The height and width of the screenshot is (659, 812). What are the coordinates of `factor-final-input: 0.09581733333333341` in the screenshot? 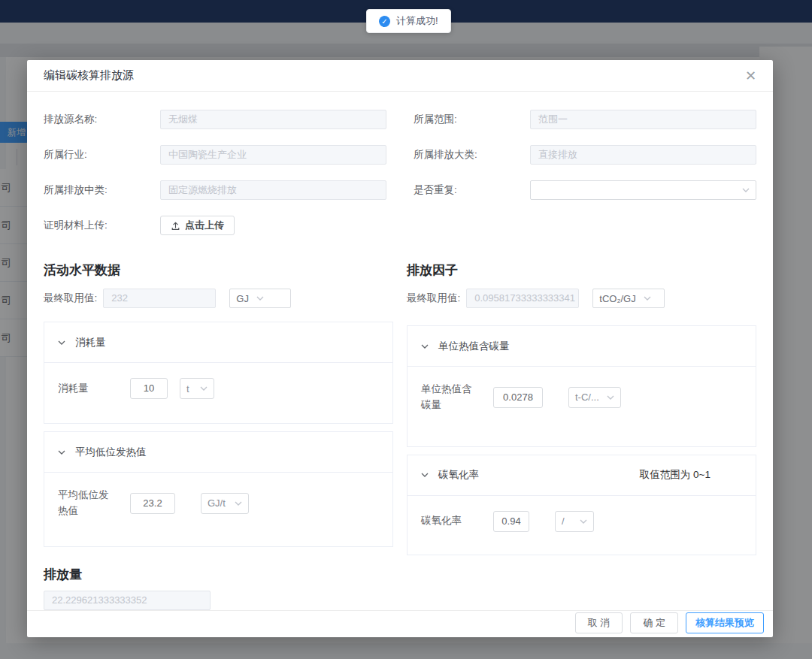 It's located at (523, 298).